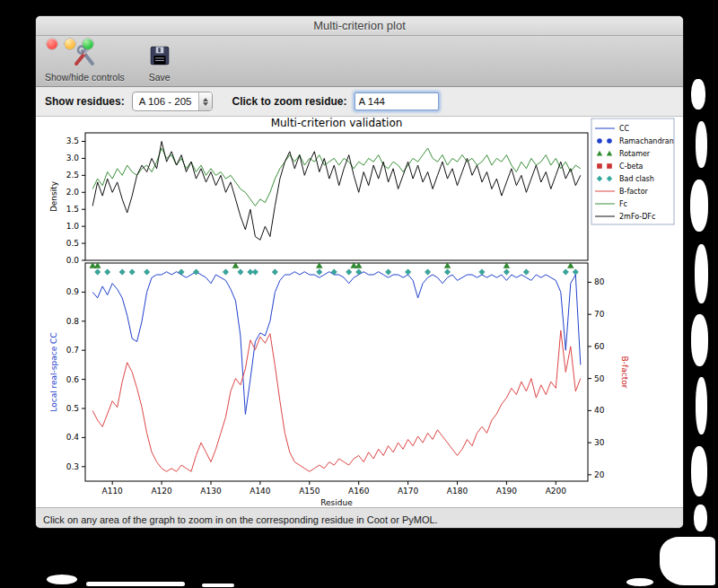 This screenshot has height=588, width=718. What do you see at coordinates (74, 226) in the screenshot?
I see `svg-text: 1.0` at bounding box center [74, 226].